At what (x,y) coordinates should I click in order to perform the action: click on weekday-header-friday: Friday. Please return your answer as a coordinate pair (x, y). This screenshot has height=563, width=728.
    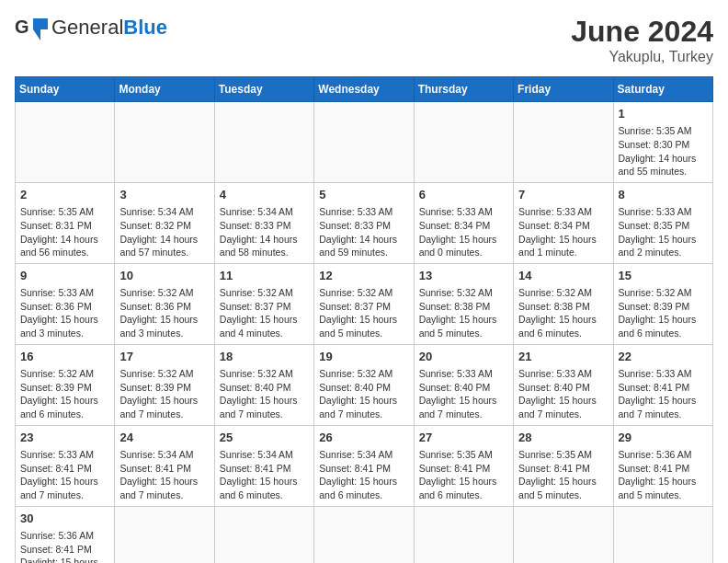
    Looking at the image, I should click on (563, 90).